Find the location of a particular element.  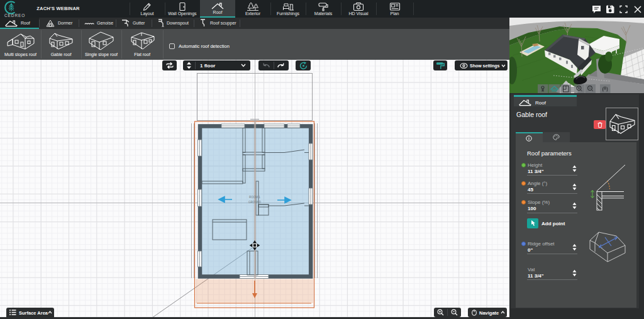

svg-text: GROUND is located at coordinates (255, 203).